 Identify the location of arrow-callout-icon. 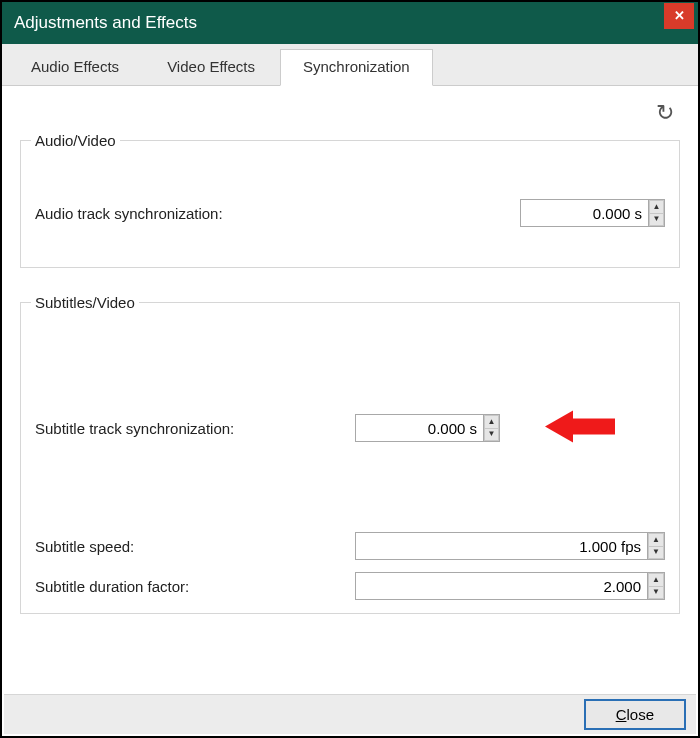
(580, 428).